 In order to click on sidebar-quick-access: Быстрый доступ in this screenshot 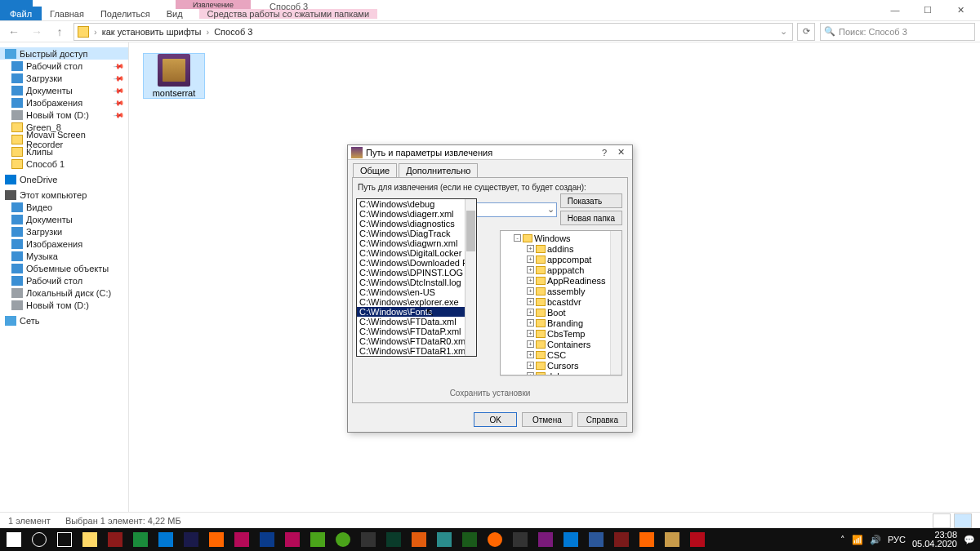, I will do `click(64, 54)`.